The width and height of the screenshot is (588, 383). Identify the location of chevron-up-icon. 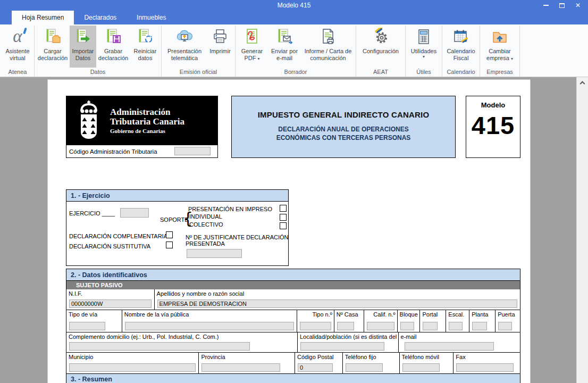
(583, 84).